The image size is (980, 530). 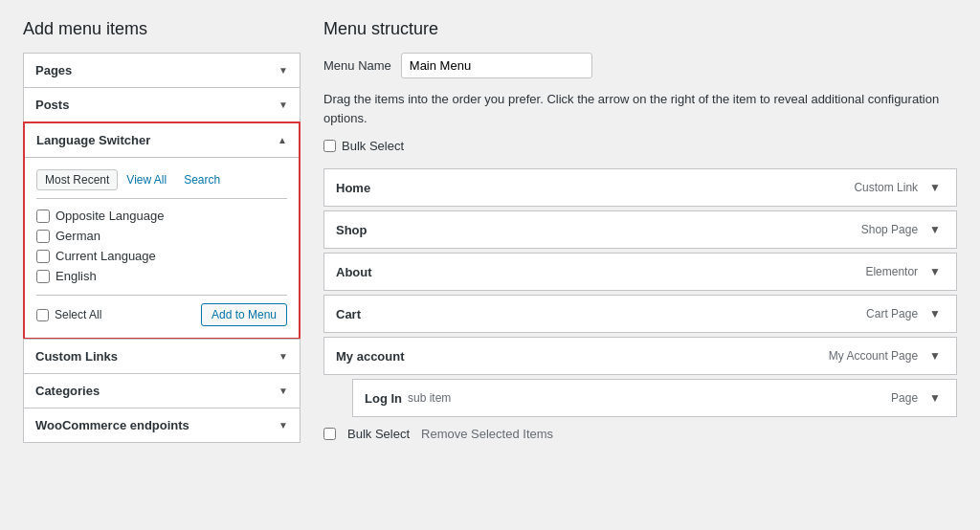 What do you see at coordinates (162, 216) in the screenshot?
I see `list-item: Opposite Language` at bounding box center [162, 216].